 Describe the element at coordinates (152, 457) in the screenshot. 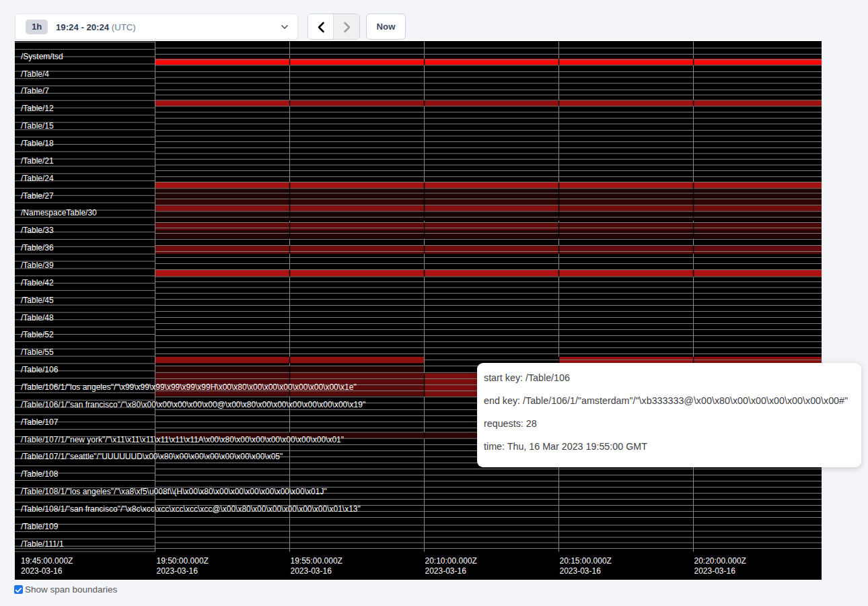

I see `svg-text:/Table/107/1/"seattle"/"UUUUUU: /Table/107/1/"seattle"/"UUUUUUD\x00\x80\…` at that location.